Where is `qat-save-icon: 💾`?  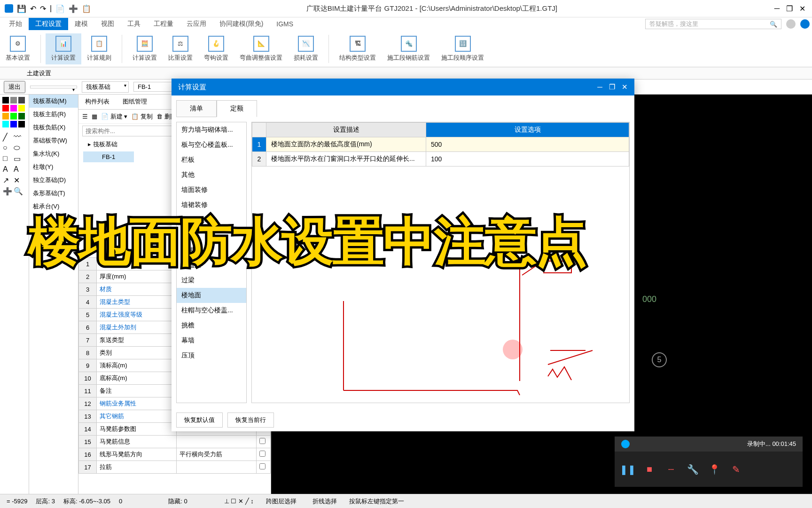 qat-save-icon: 💾 is located at coordinates (22, 8).